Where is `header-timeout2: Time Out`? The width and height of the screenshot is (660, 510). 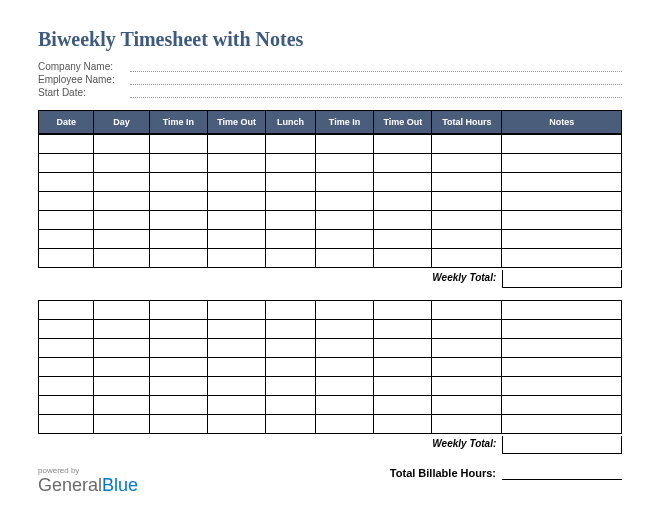 header-timeout2: Time Out is located at coordinates (403, 122).